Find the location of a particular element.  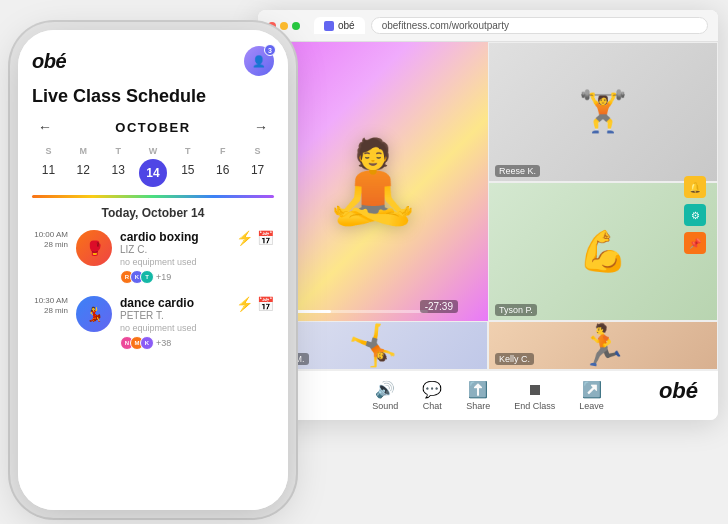

participant-avatars-1: R K T is located at coordinates (137, 277).